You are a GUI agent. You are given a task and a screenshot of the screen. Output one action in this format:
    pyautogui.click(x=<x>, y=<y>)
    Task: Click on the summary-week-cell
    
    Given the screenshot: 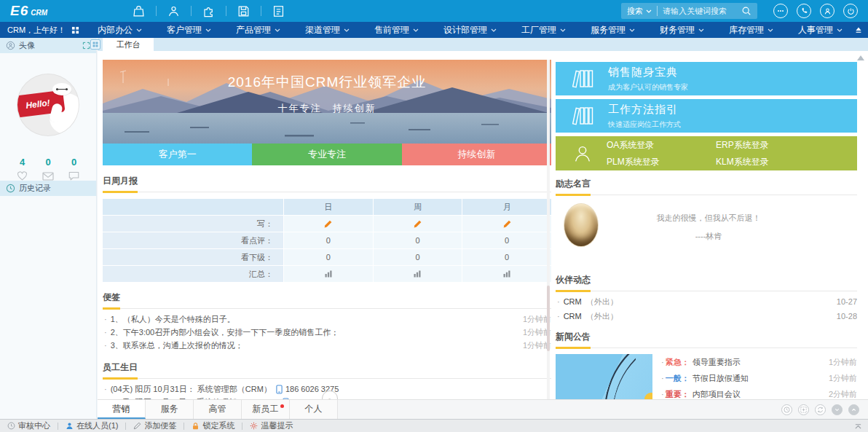 What is the action you would take?
    pyautogui.click(x=418, y=274)
    